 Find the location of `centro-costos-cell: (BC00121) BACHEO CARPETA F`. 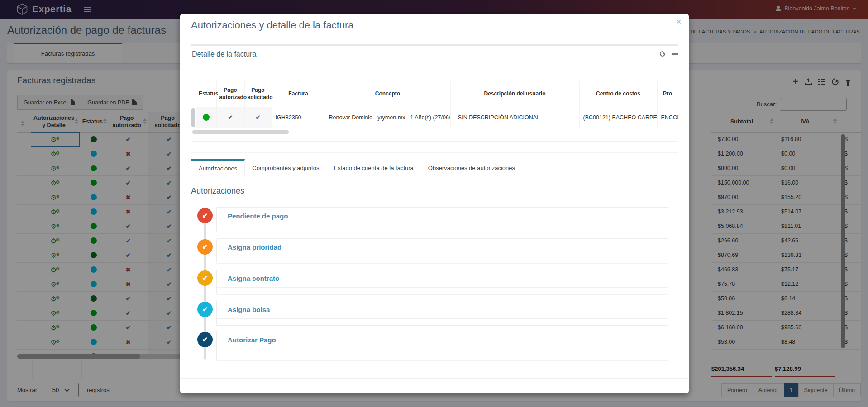

centro-costos-cell: (BC00121) BACHEO CARPETA F is located at coordinates (618, 118).